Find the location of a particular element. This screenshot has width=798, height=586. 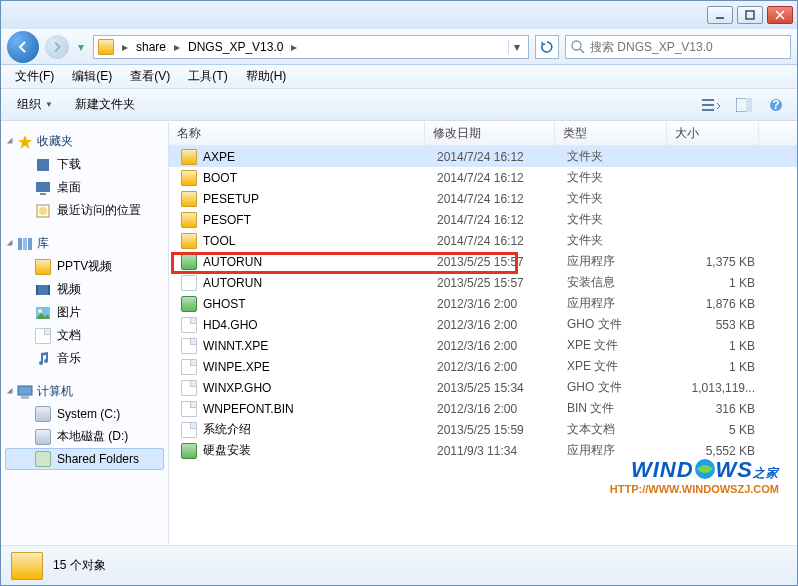

folder-icon is located at coordinates (189, 199).